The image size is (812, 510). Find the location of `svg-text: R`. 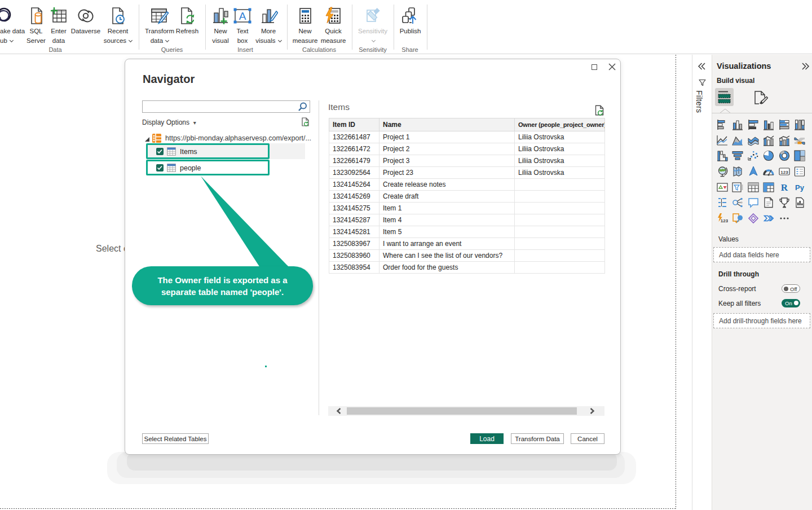

svg-text: R is located at coordinates (785, 187).